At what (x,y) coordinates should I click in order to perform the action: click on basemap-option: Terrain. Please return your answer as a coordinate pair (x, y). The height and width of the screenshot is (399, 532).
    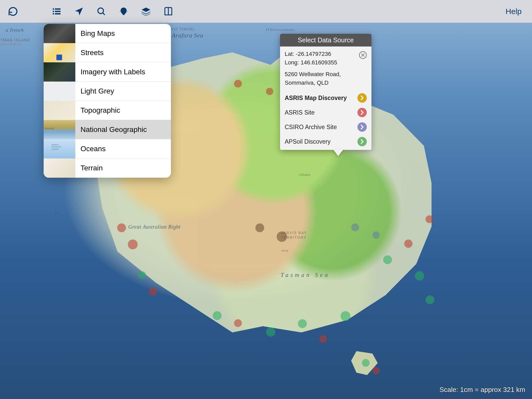
    Looking at the image, I should click on (107, 168).